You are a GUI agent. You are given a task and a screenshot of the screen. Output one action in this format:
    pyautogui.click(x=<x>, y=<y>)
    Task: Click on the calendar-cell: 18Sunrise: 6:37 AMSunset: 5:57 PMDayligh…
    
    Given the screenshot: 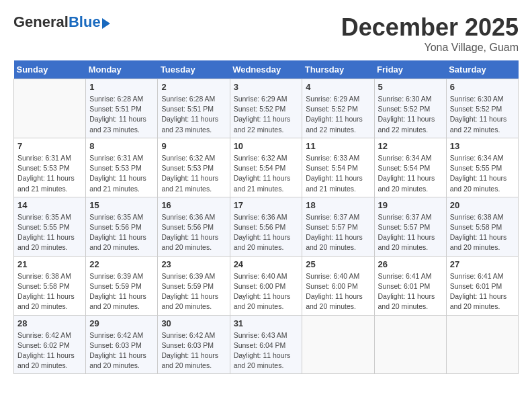 What is the action you would take?
    pyautogui.click(x=339, y=226)
    